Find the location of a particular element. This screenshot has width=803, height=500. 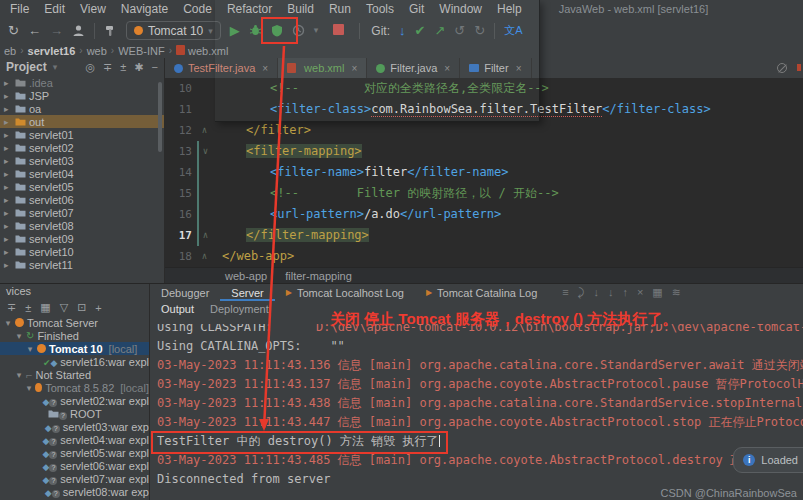

project-panel-title: Project is located at coordinates (26, 67).